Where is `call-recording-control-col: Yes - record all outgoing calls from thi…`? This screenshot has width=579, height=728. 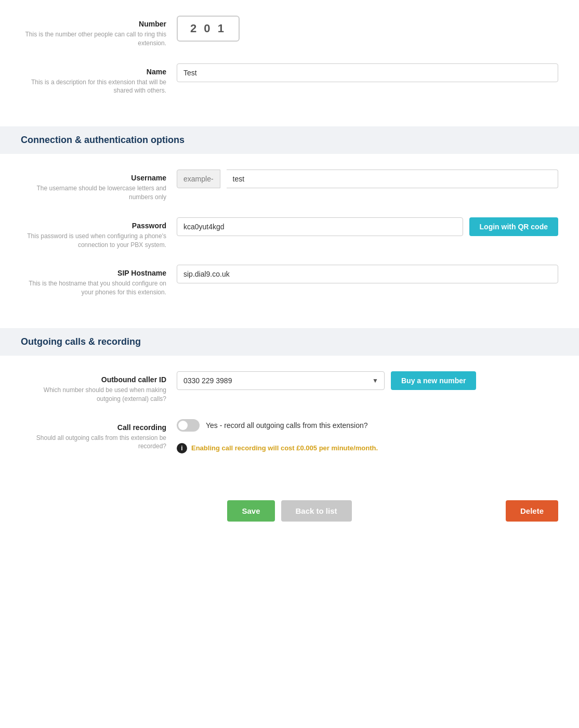 call-recording-control-col: Yes - record all outgoing calls from thi… is located at coordinates (367, 436).